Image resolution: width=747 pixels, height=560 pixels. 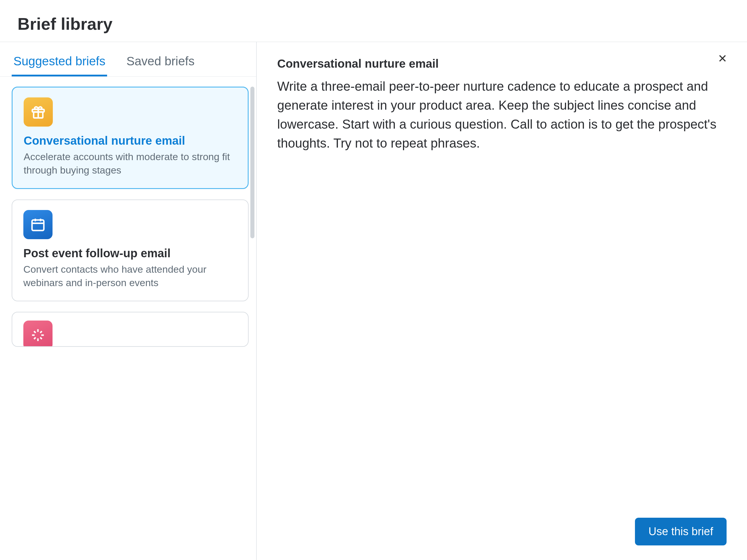 I want to click on page-title: Brief library, so click(x=374, y=21).